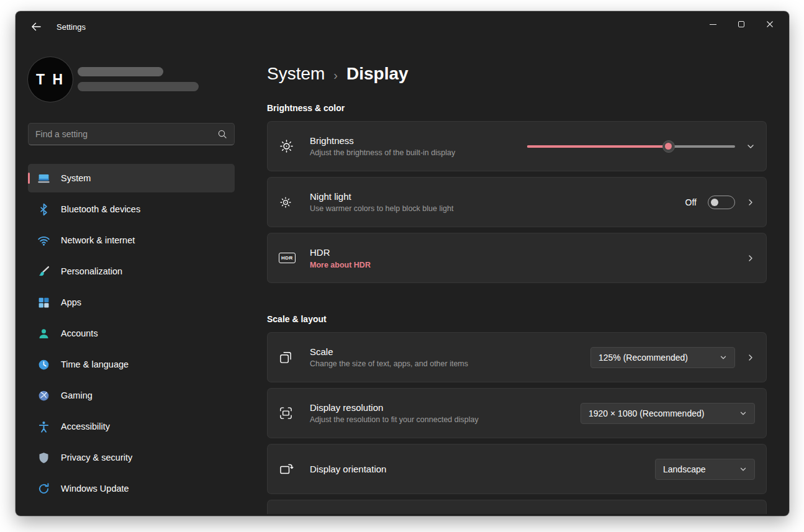 Image resolution: width=804 pixels, height=532 pixels. I want to click on accounts-icon, so click(43, 334).